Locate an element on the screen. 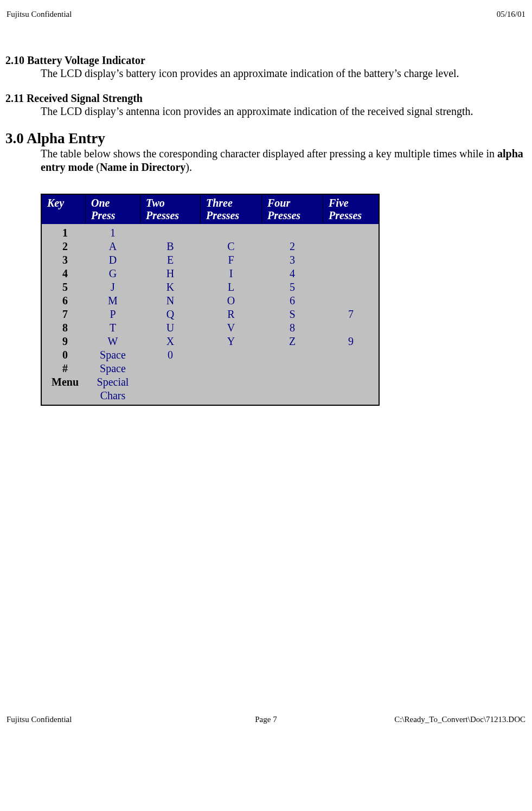 The image size is (532, 811). cell-key: 2 is located at coordinates (63, 246).